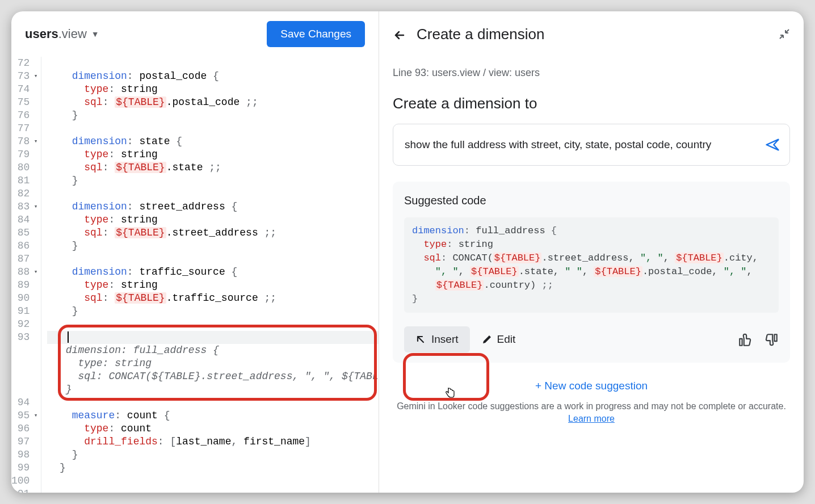 This screenshot has height=504, width=815. Describe the element at coordinates (758, 339) in the screenshot. I see `feedback-buttons` at that location.